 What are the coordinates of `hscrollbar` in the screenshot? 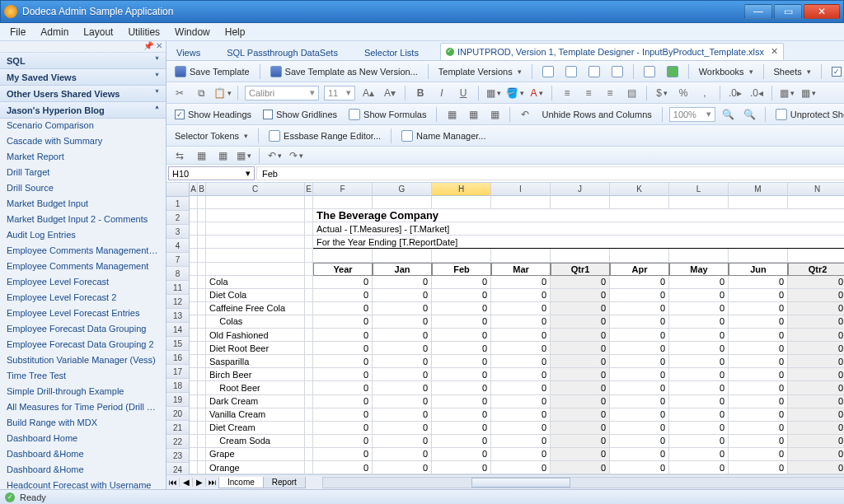 It's located at (584, 483).